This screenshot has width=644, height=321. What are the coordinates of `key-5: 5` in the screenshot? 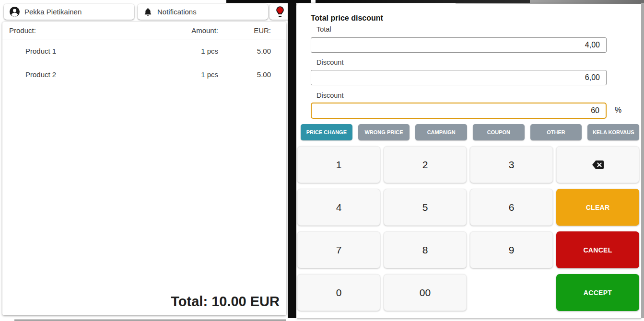 It's located at (425, 207).